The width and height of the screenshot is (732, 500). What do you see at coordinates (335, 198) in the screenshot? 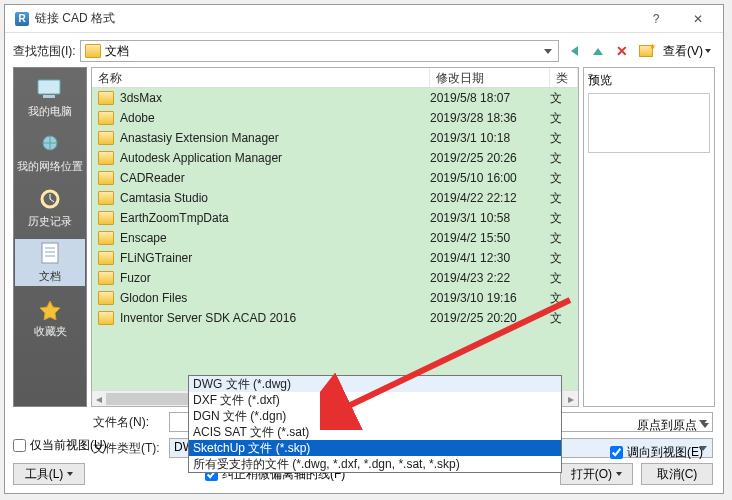
I see `file-row: Camtasia Studio2019/4/22 22:12文` at bounding box center [335, 198].